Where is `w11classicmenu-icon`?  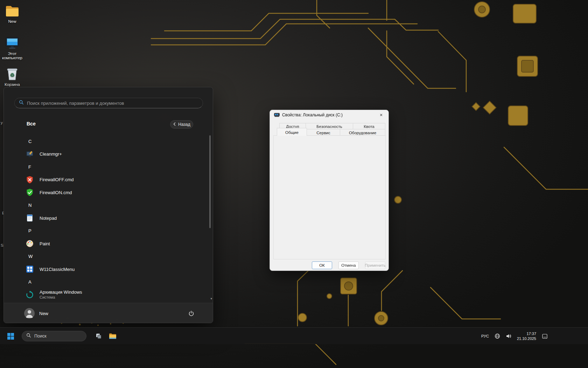
w11classicmenu-icon is located at coordinates (30, 269).